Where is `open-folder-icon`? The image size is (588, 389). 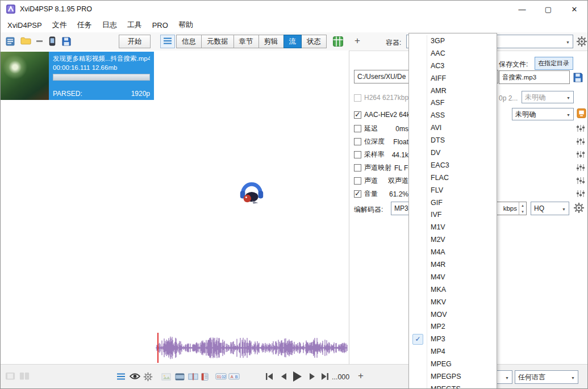
open-folder-icon is located at coordinates (26, 41).